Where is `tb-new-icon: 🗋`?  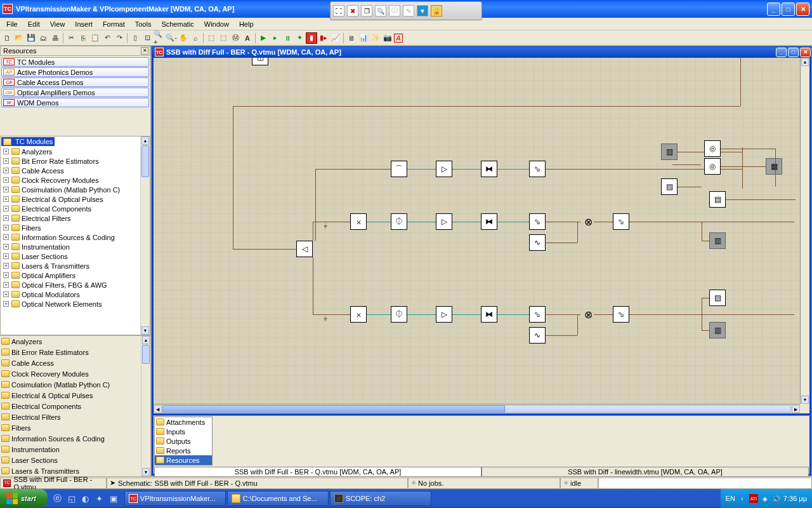
tb-new-icon: 🗋 is located at coordinates (7, 38).